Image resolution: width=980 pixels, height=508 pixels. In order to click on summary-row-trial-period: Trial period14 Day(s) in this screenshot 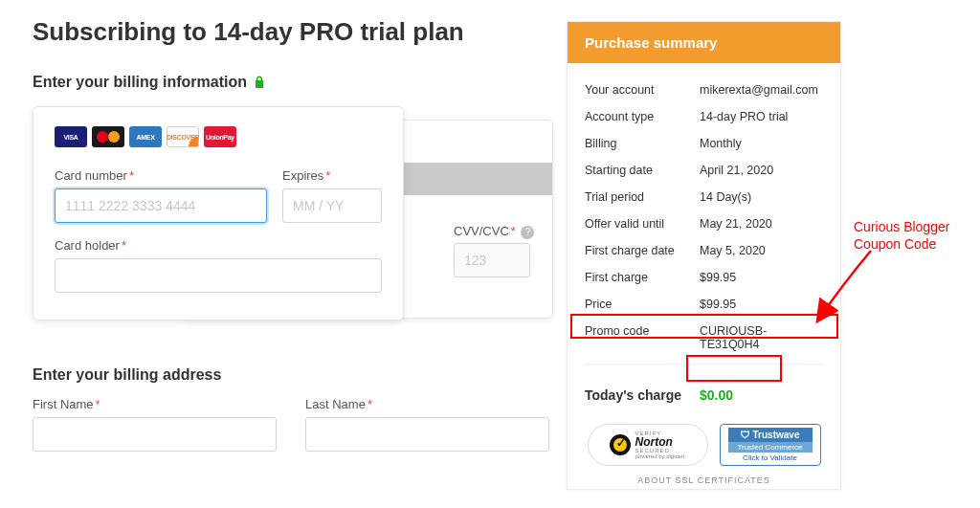, I will do `click(704, 197)`.